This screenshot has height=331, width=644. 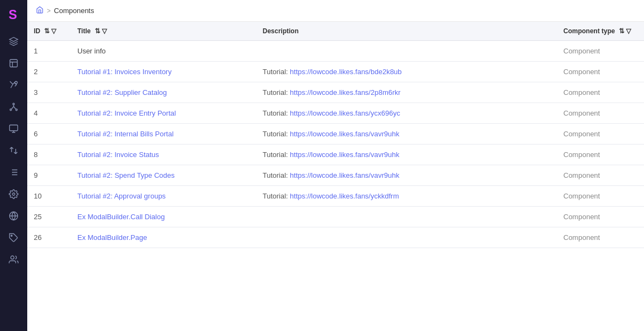 What do you see at coordinates (126, 176) in the screenshot?
I see `title-link: Tutorial #2: Spend Type Codes` at bounding box center [126, 176].